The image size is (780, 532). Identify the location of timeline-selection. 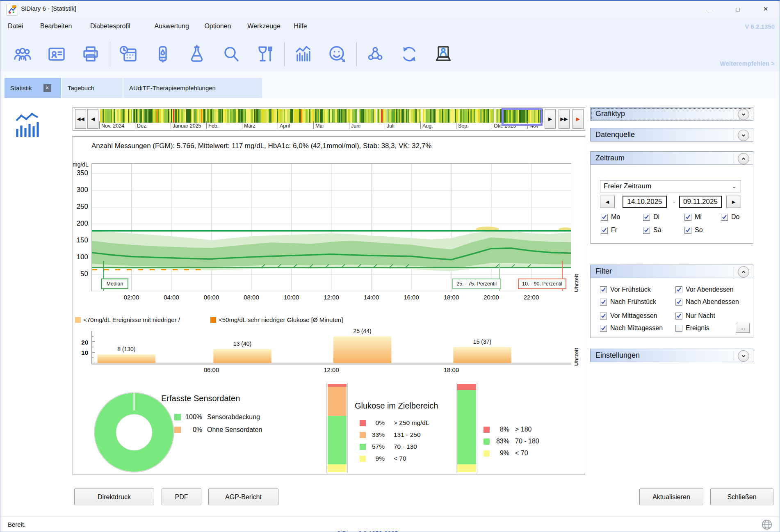
(522, 117).